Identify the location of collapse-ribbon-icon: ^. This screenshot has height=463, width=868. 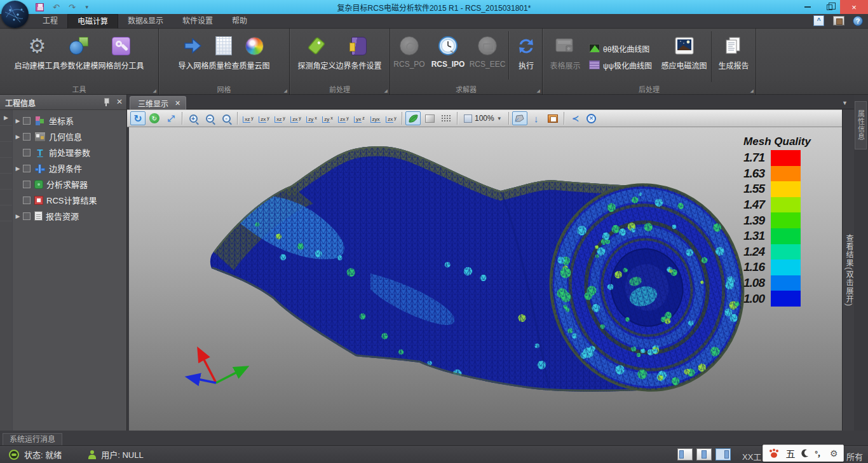
(818, 20).